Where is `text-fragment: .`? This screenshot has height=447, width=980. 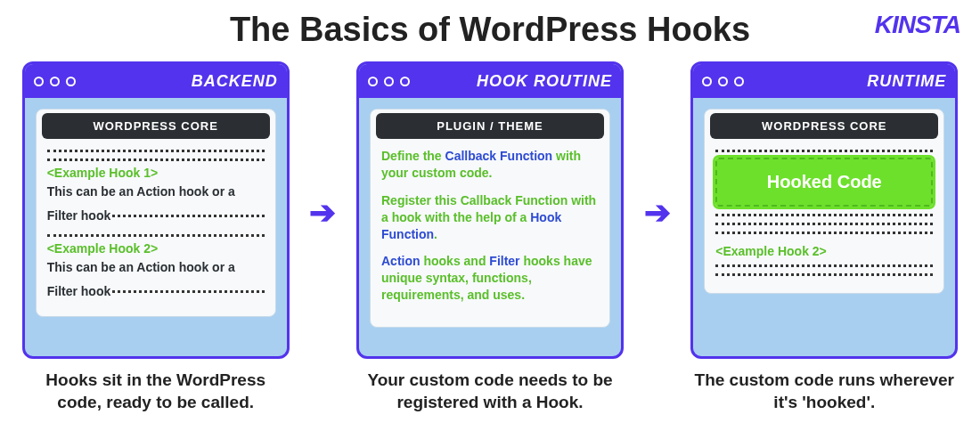
text-fragment: . is located at coordinates (436, 234).